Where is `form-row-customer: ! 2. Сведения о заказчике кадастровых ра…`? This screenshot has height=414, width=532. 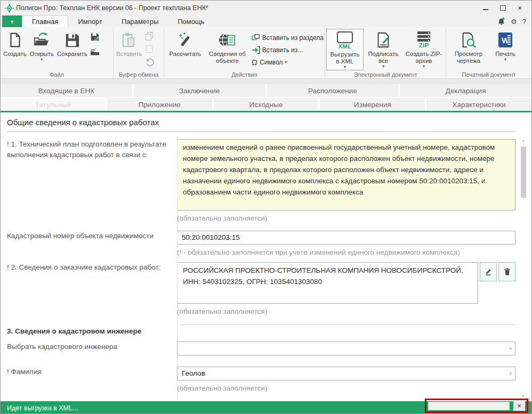 form-row-customer: ! 2. Сведения о заказчике кадастровых ра… is located at coordinates (261, 290).